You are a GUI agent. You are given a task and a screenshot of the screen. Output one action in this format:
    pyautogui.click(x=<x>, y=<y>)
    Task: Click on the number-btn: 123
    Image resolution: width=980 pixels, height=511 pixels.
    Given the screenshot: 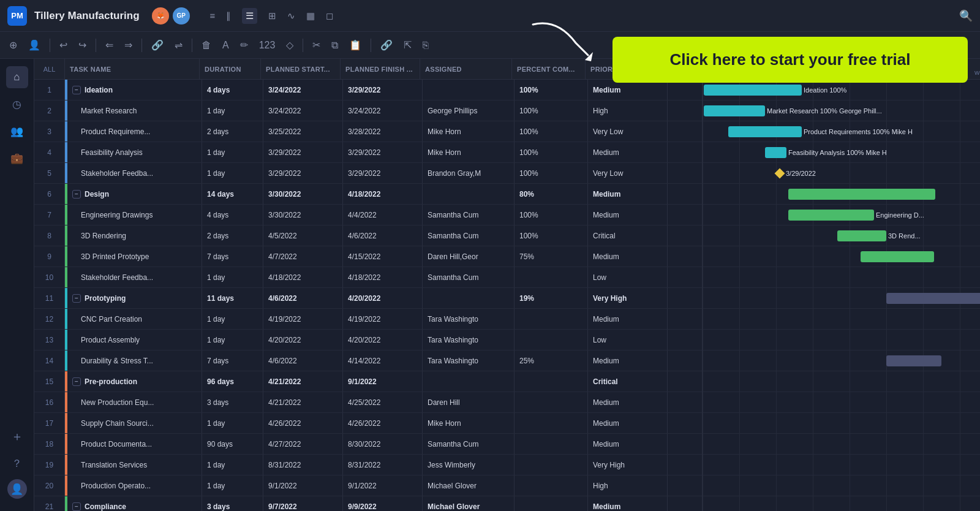 What is the action you would take?
    pyautogui.click(x=267, y=45)
    